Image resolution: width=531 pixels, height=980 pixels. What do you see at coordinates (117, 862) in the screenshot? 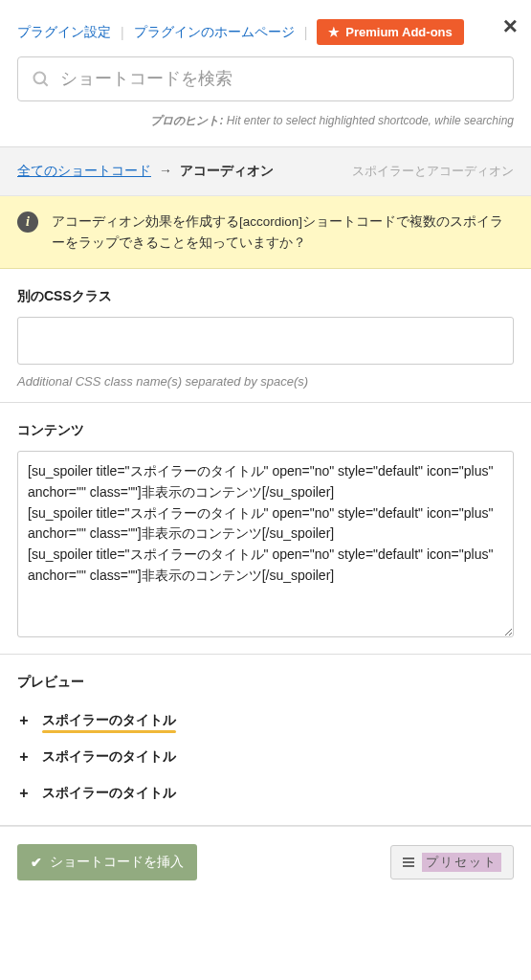
I see `insert-button-label: ショートコードを挿入` at bounding box center [117, 862].